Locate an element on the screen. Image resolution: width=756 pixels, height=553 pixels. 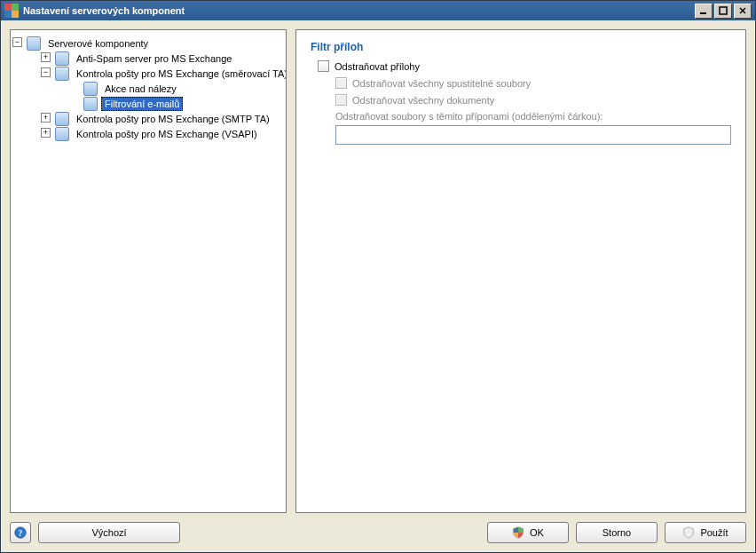
defaults-button: Výchozí is located at coordinates (109, 533).